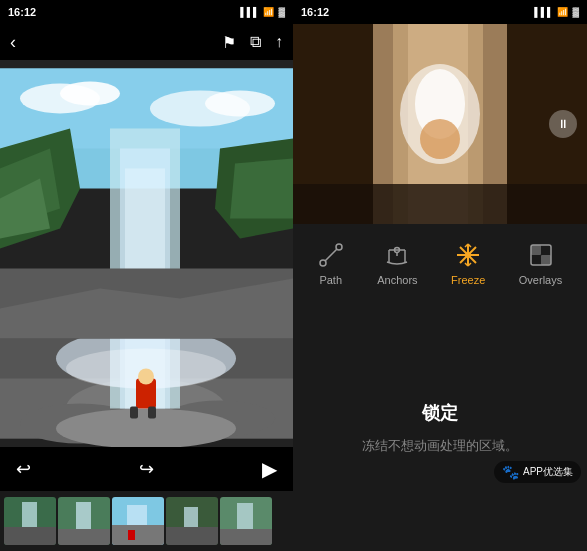 This screenshot has height=551, width=587. Describe the element at coordinates (397, 264) in the screenshot. I see `tool-anchors: Anchors` at that location.